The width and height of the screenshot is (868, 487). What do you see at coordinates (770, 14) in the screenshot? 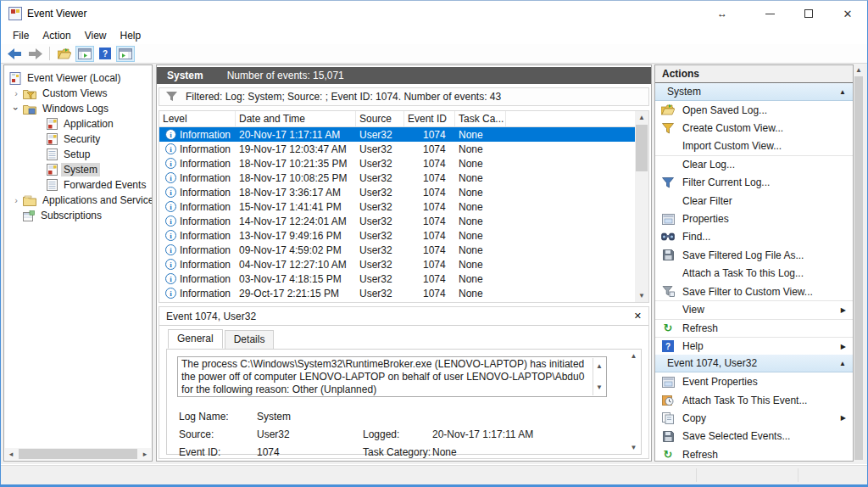
I see `minimize-button` at bounding box center [770, 14].